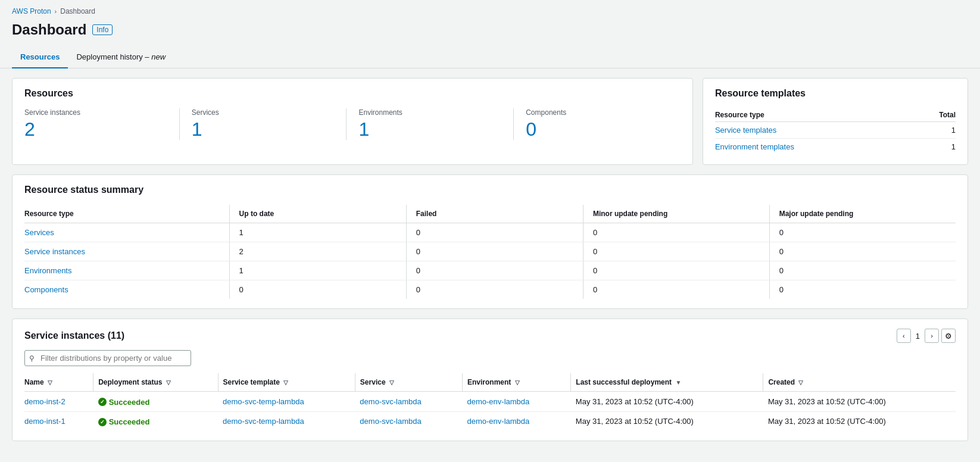  I want to click on resource-templates-card: Resource templates Resource type Total S…, so click(835, 121).